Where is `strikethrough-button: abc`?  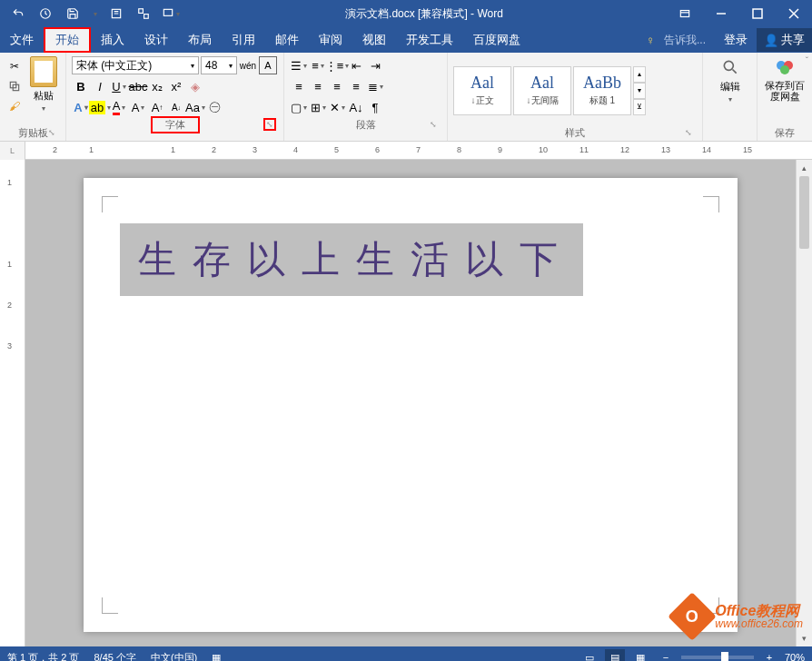 strikethrough-button: abc is located at coordinates (138, 86).